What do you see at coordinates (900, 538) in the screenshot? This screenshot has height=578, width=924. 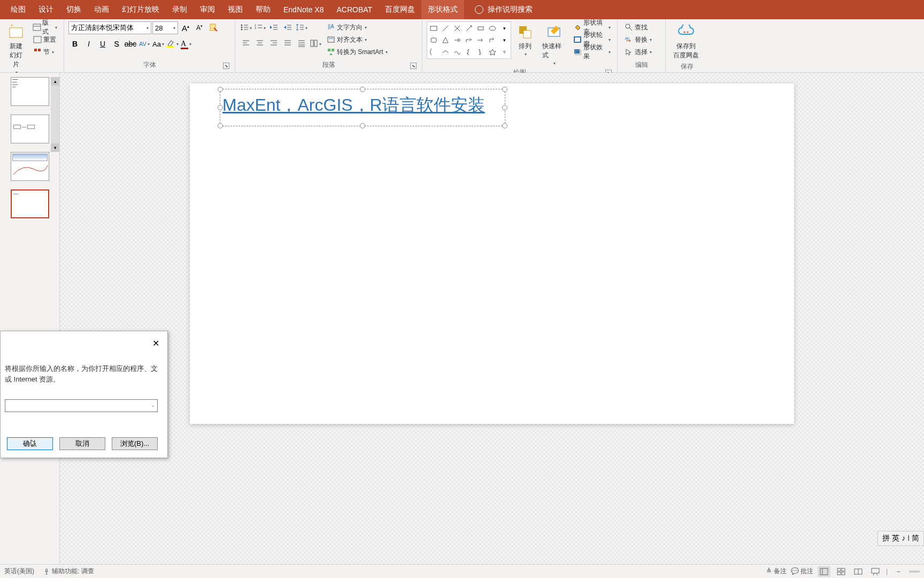 I see `ime-indicator: 拼 英 ♪ ⁞ 简` at bounding box center [900, 538].